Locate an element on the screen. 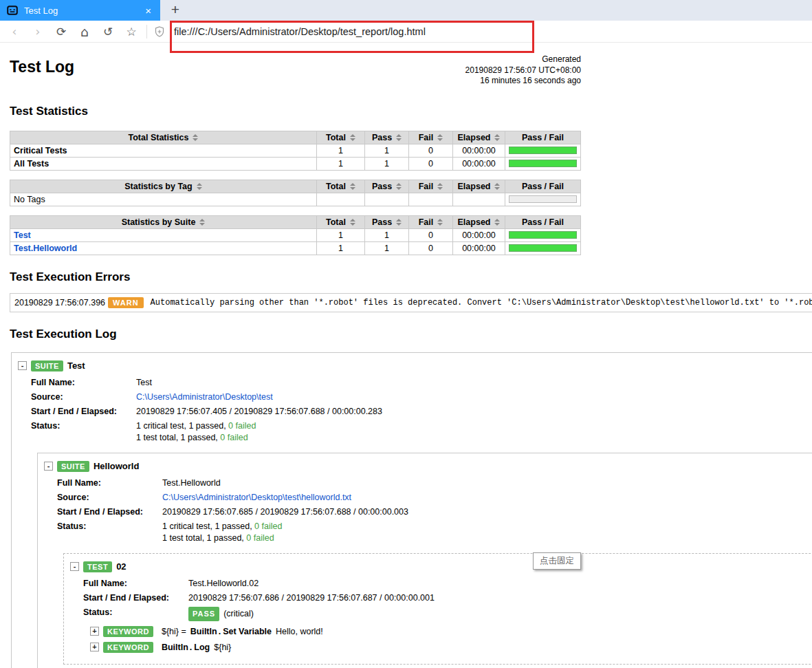 Image resolution: width=812 pixels, height=668 pixels. forward-icon: › is located at coordinates (38, 32).